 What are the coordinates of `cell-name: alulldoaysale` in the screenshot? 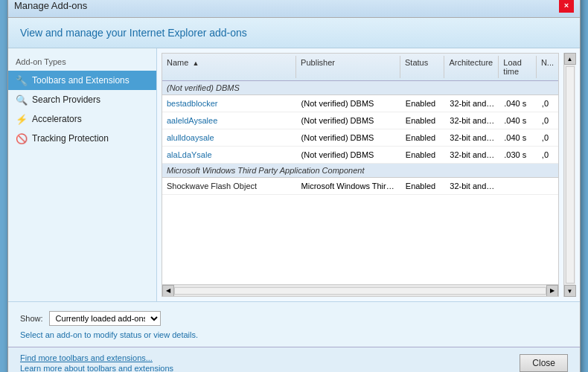 It's located at (229, 138).